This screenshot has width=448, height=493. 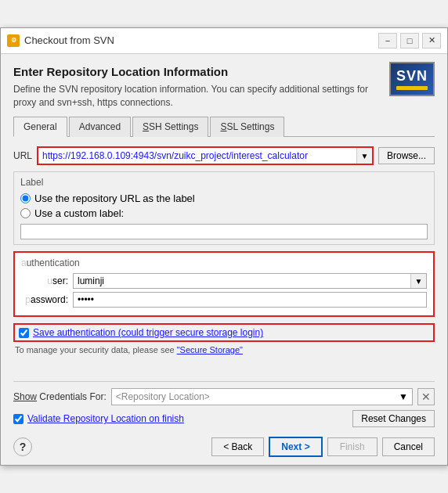 I want to click on save-auth-row: Save authentication (could trigger secur…, so click(x=224, y=333).